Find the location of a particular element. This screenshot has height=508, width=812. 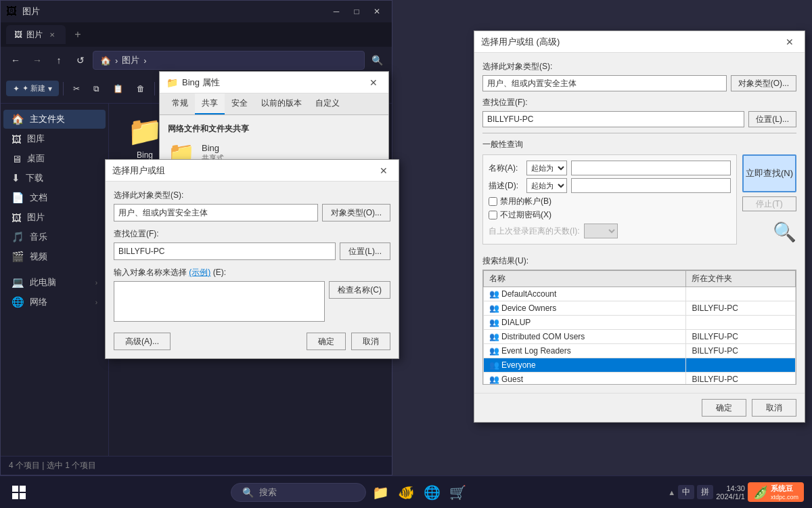

start-btn is located at coordinates (19, 492).